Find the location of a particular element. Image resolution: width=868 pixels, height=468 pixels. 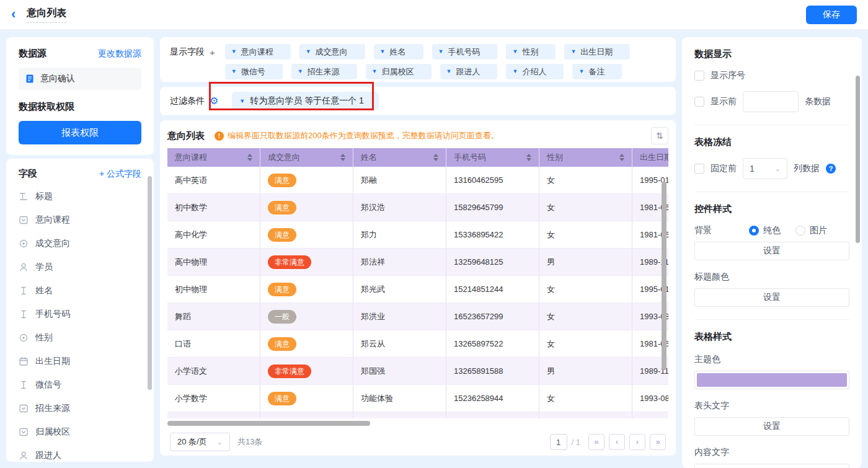

back-icon: ‹ is located at coordinates (14, 14).